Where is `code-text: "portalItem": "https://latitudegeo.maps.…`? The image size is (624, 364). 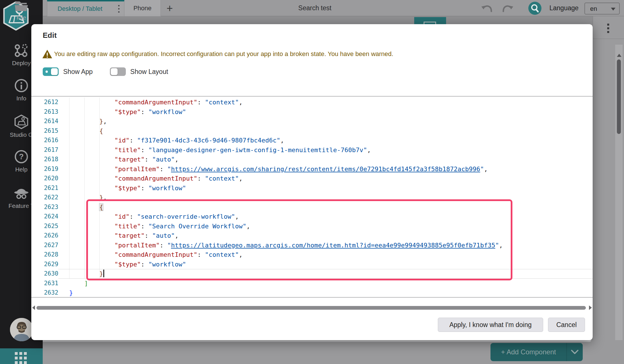 code-text: "portalItem": "https://latitudegeo.maps.… is located at coordinates (326, 245).